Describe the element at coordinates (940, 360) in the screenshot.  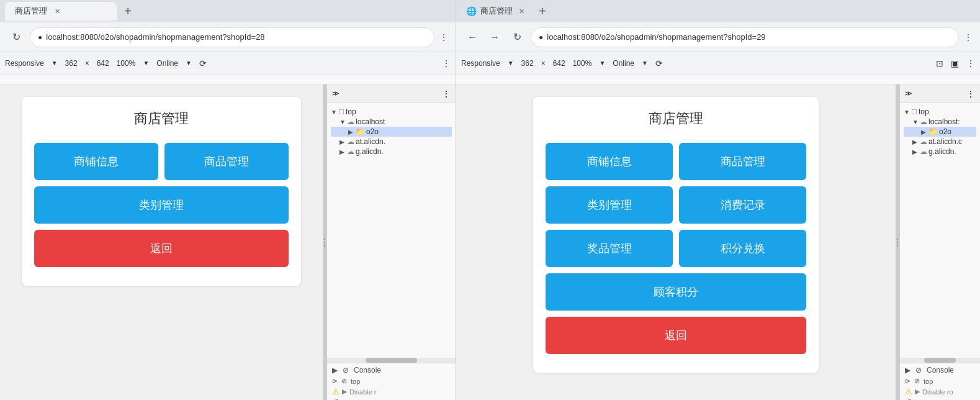
I see `right-scrollbar-thumb` at that location.